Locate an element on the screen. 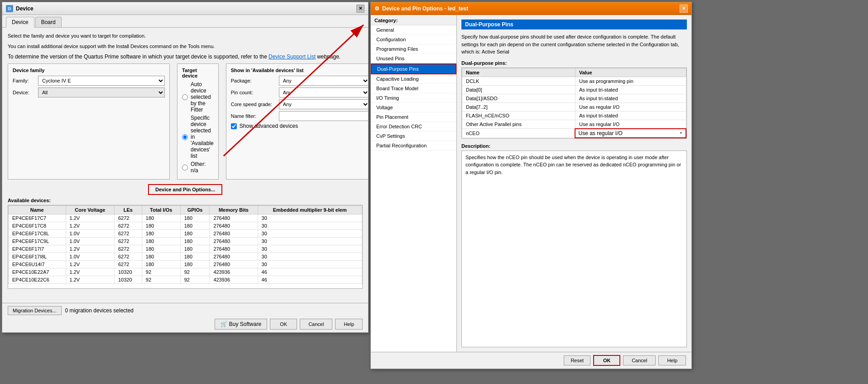 The width and height of the screenshot is (868, 384). pin-cancel-button: Cancel is located at coordinates (639, 360).